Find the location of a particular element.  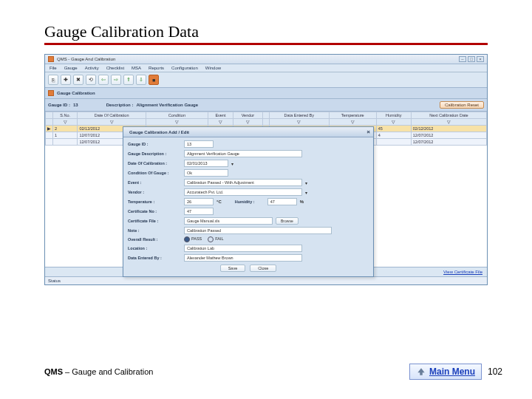

dialog-close-icon: × is located at coordinates (368, 132).